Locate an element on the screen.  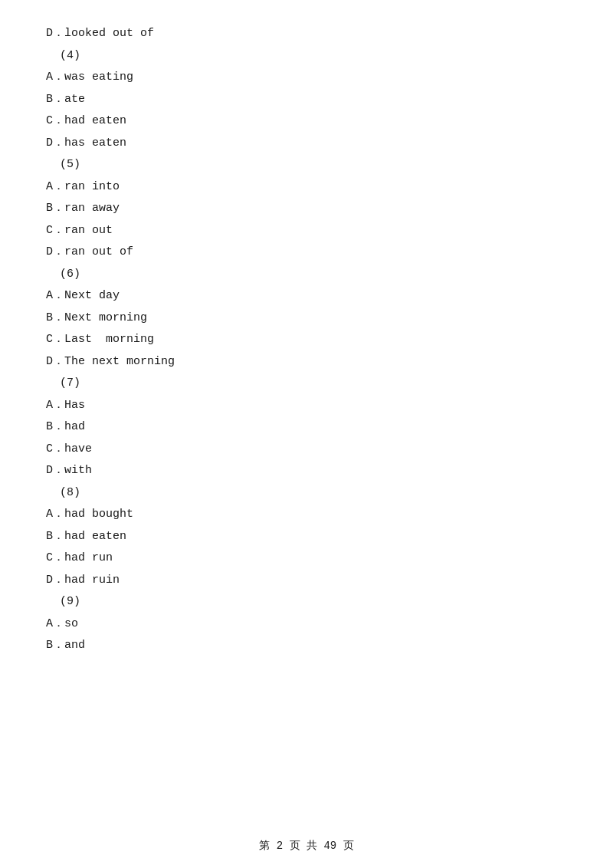
c-4: C．had eaten is located at coordinates (306, 121).